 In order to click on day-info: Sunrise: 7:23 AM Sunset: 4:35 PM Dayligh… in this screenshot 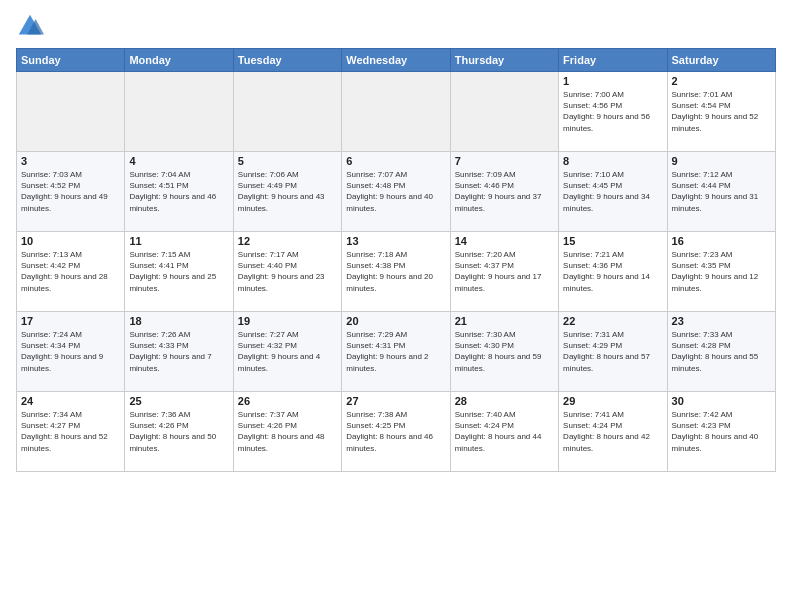, I will do `click(722, 272)`.